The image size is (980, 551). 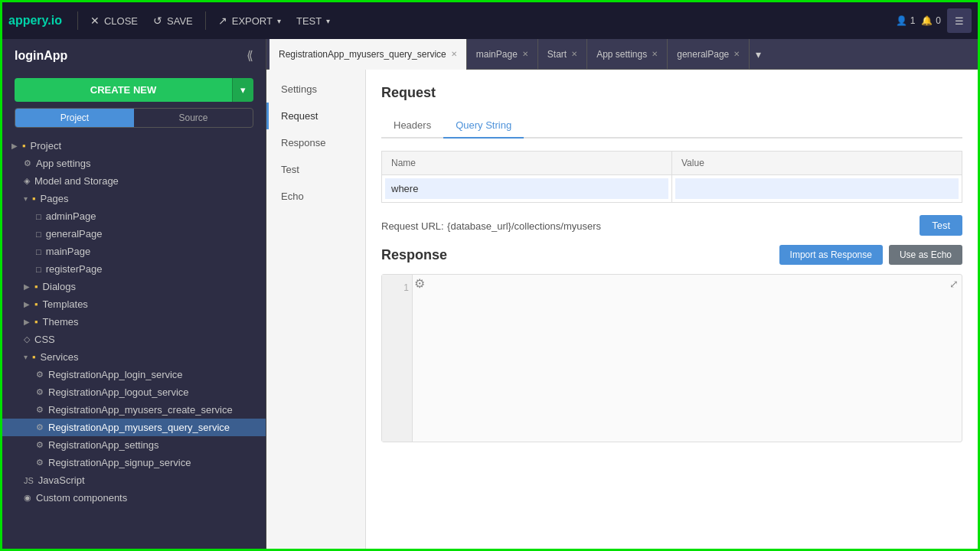 What do you see at coordinates (250, 55) in the screenshot?
I see `sidebar-collapse-button: ⟪` at bounding box center [250, 55].